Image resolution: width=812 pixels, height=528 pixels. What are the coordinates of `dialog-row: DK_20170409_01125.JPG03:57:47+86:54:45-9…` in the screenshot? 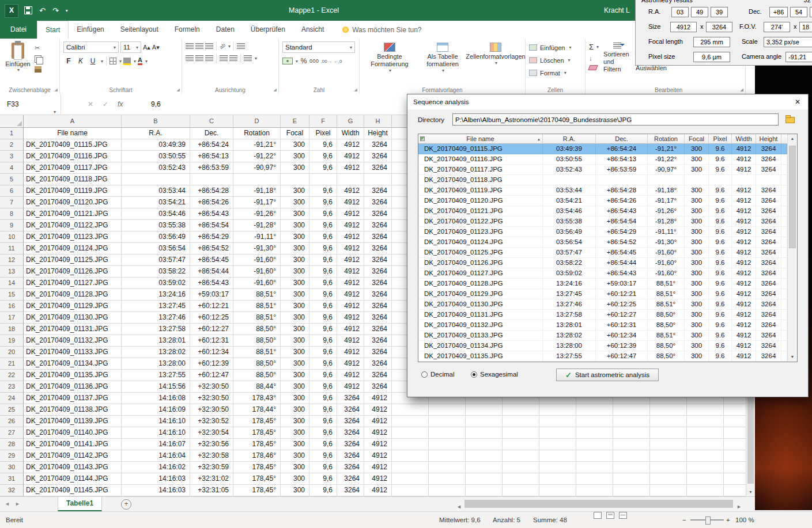 It's located at (603, 253).